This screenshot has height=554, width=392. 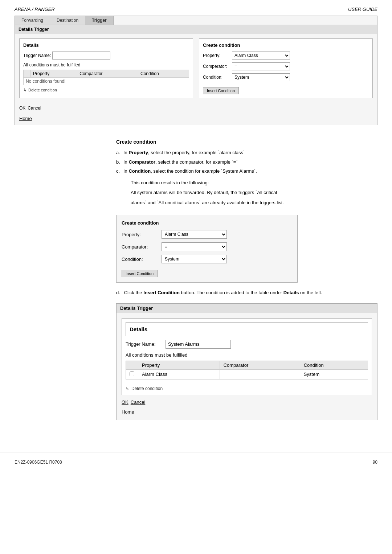 I want to click on dialog-body: Details Trigger Name: All conditions mus…, so click(x=196, y=68).